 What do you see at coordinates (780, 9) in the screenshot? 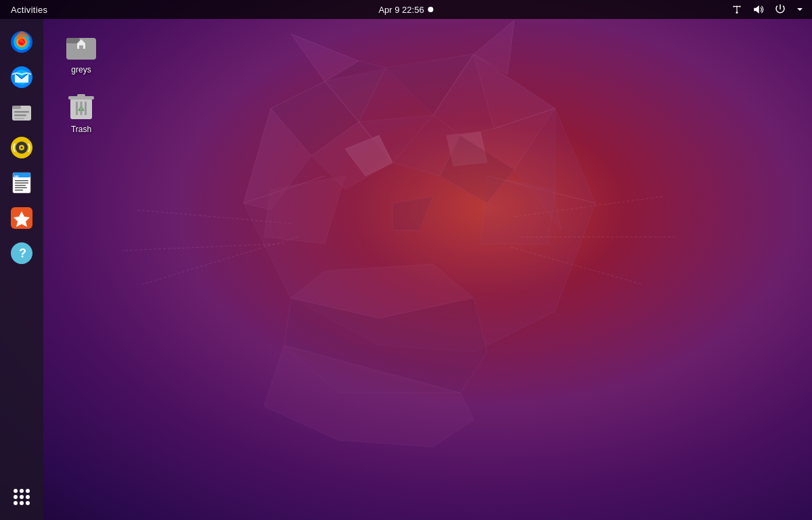
I see `power-tray-icon` at bounding box center [780, 9].